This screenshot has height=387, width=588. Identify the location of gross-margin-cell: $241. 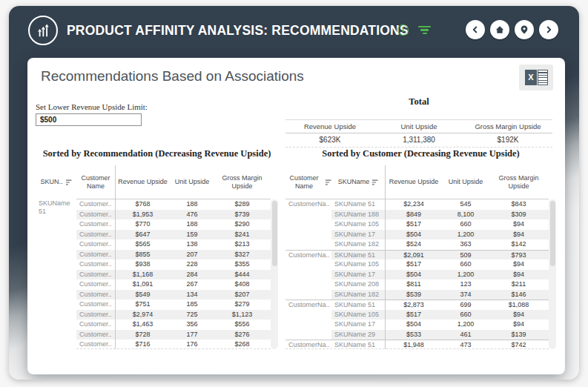
(242, 235).